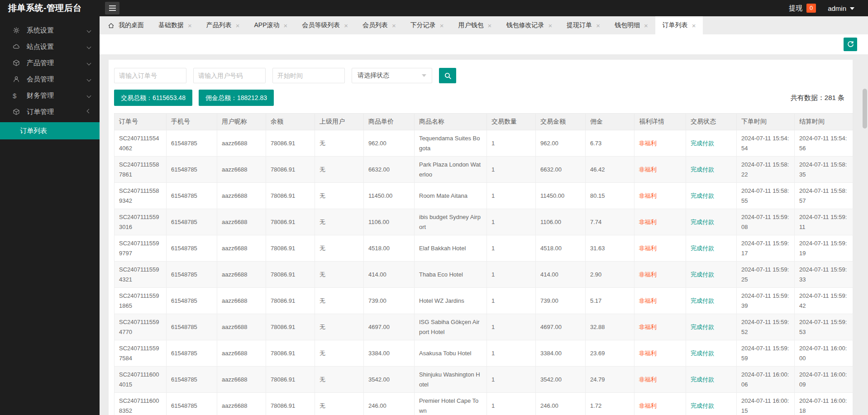 The width and height of the screenshot is (868, 415). What do you see at coordinates (50, 63) in the screenshot?
I see `sidebar-item: 产品管理` at bounding box center [50, 63].